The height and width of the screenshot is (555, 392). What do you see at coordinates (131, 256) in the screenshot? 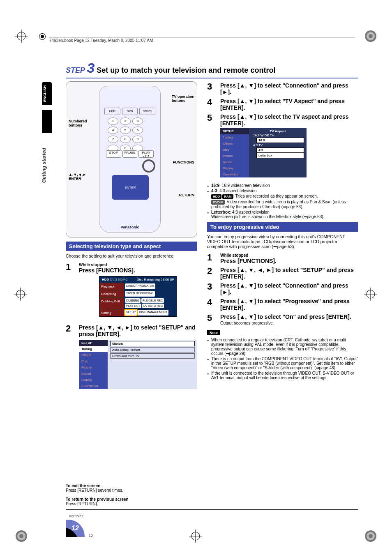
I see `intro-text: Choose the setting to suit your televisi…` at bounding box center [131, 256].